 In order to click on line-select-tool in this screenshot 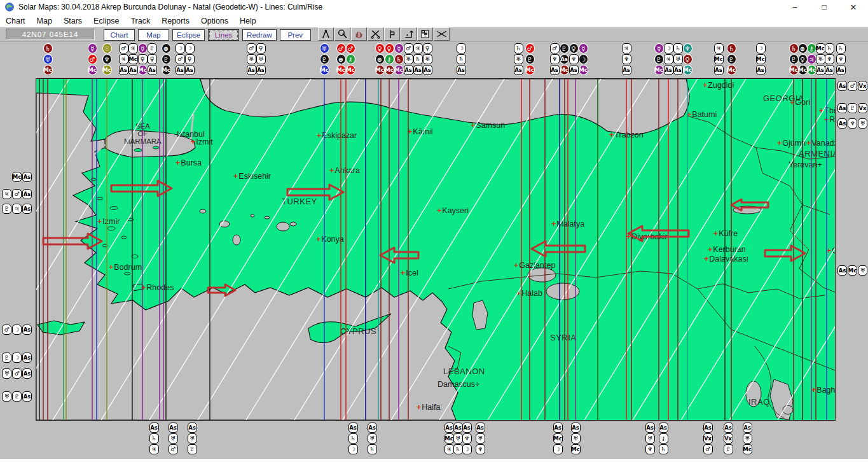, I will do `click(392, 34)`.